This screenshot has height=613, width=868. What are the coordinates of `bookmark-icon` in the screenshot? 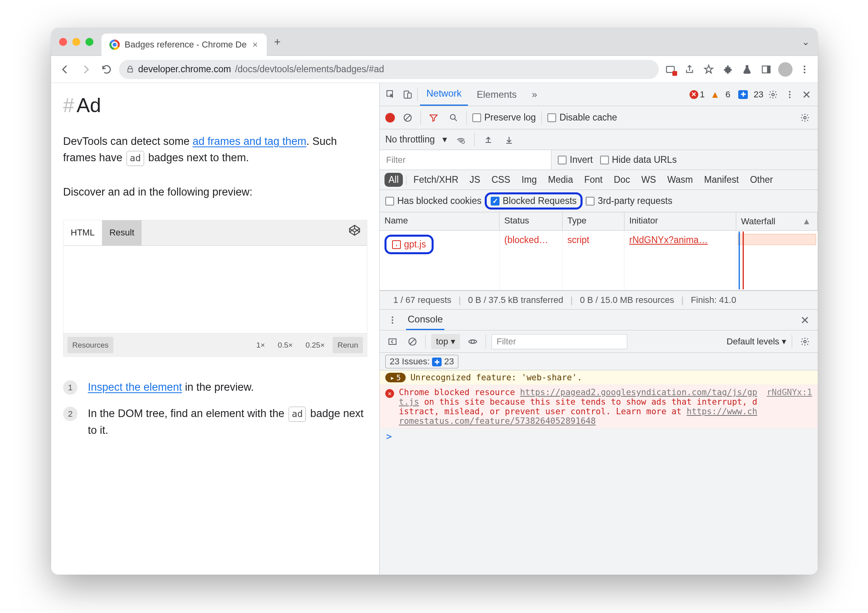 It's located at (709, 69).